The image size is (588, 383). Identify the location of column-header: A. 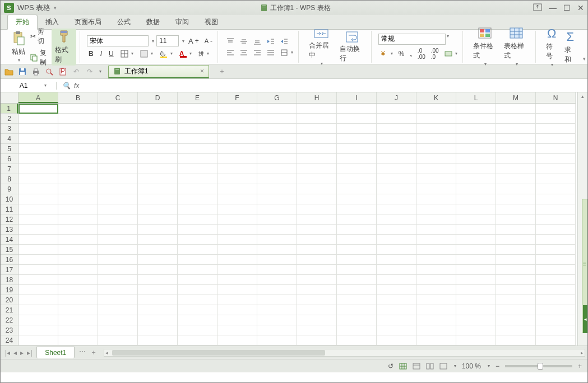
(38, 97).